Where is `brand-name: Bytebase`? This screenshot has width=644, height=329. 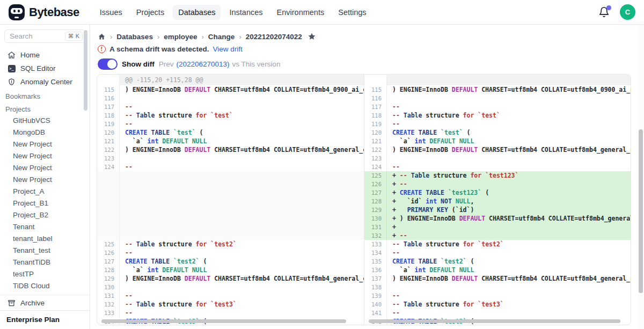
brand-name: Bytebase is located at coordinates (54, 12).